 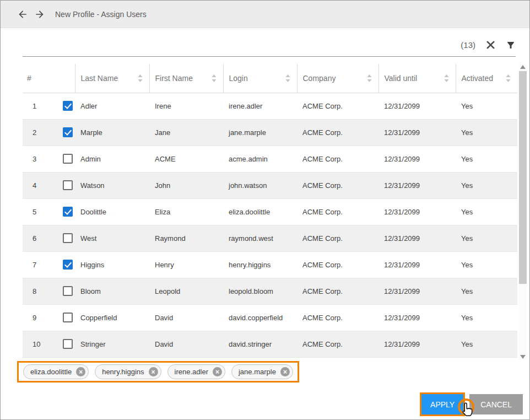 What do you see at coordinates (192, 371) in the screenshot?
I see `chip-label: irene.adler` at bounding box center [192, 371].